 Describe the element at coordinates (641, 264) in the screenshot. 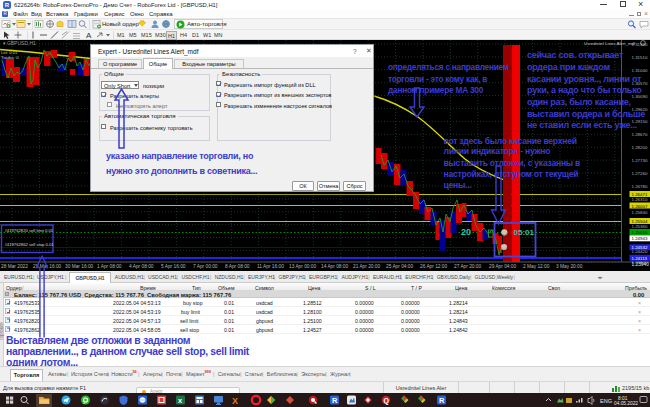

I see `svg-text: 1.23940` at that location.